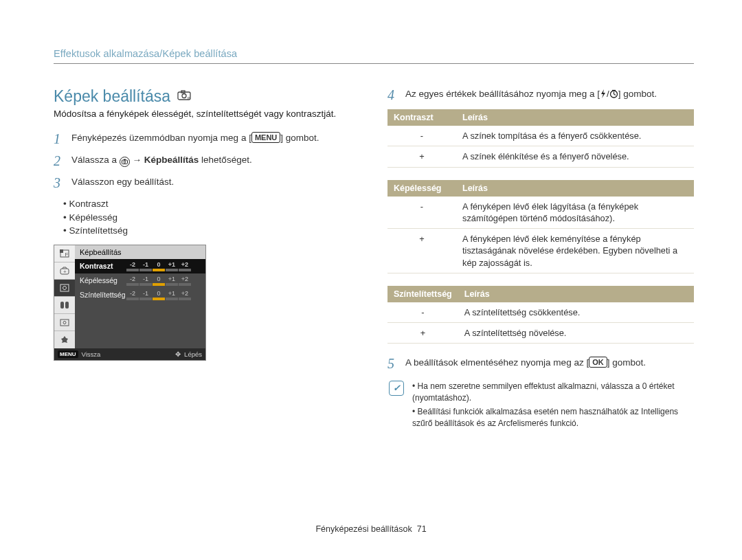 This screenshot has height=560, width=742. Describe the element at coordinates (103, 295) in the screenshot. I see `camera-row-label: Színtelítettség` at that location.